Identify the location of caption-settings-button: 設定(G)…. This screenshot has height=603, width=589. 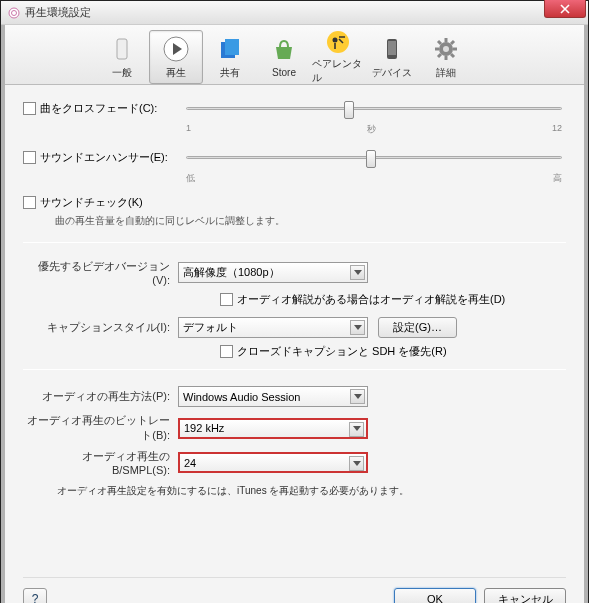
(418, 328).